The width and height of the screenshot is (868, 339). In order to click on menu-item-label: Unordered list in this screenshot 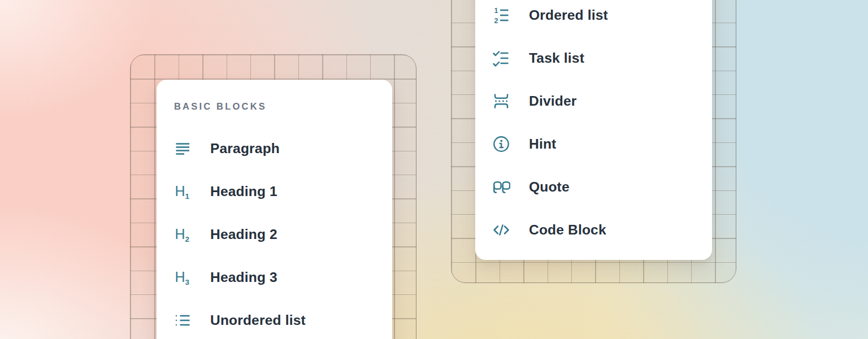, I will do `click(258, 320)`.